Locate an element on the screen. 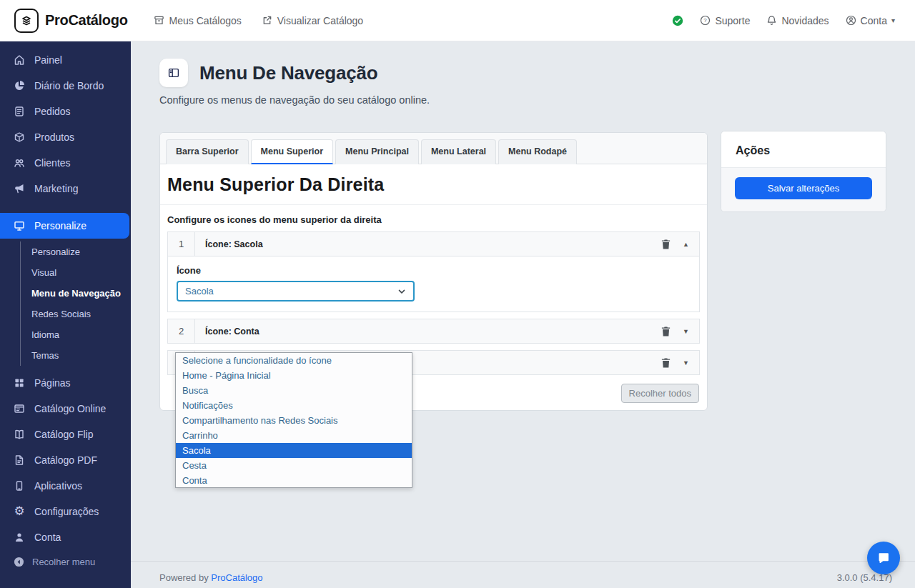 The height and width of the screenshot is (588, 915). chevron-down-icon is located at coordinates (402, 291).